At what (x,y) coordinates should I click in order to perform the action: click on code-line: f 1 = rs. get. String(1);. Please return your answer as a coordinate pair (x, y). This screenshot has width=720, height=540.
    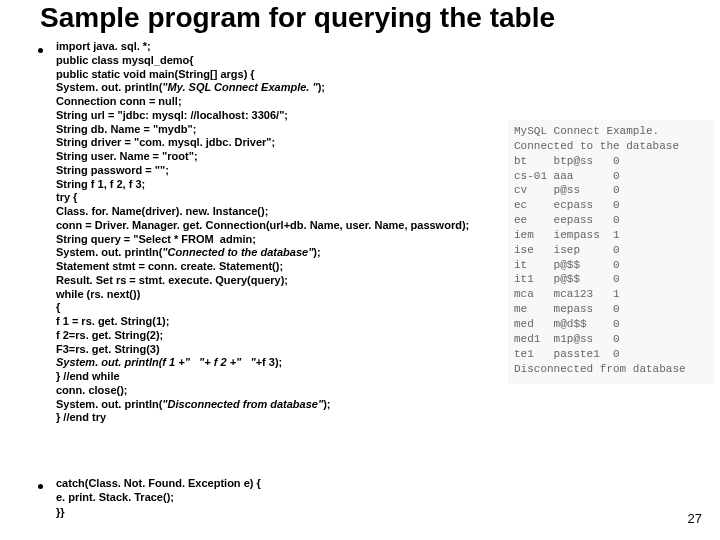
    Looking at the image, I should click on (112, 321).